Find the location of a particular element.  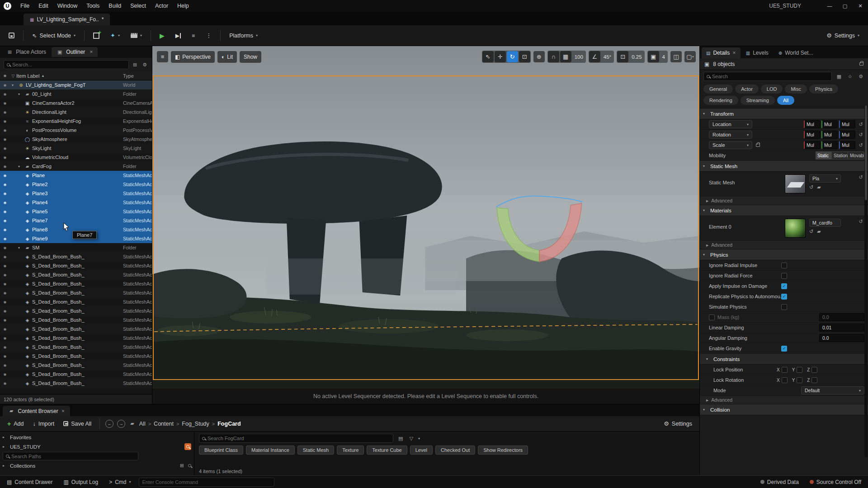

tab-outliner: ▣ Outliner ✕ is located at coordinates (75, 52).